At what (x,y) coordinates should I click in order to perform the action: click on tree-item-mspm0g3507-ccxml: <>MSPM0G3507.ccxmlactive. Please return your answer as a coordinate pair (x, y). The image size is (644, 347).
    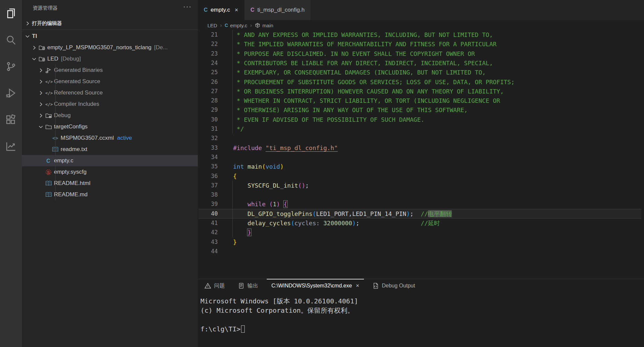
    Looking at the image, I should click on (110, 138).